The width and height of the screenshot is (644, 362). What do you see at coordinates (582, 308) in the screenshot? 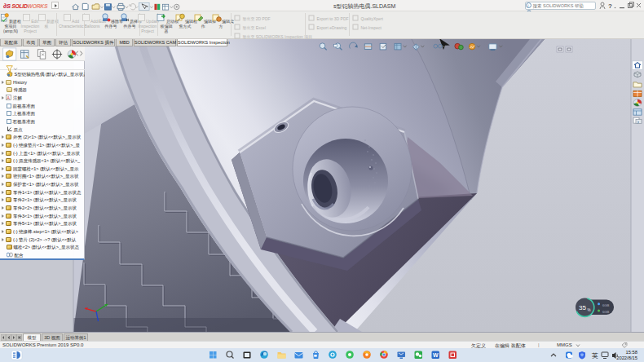
I see `svg-text: 35` at bounding box center [582, 308].